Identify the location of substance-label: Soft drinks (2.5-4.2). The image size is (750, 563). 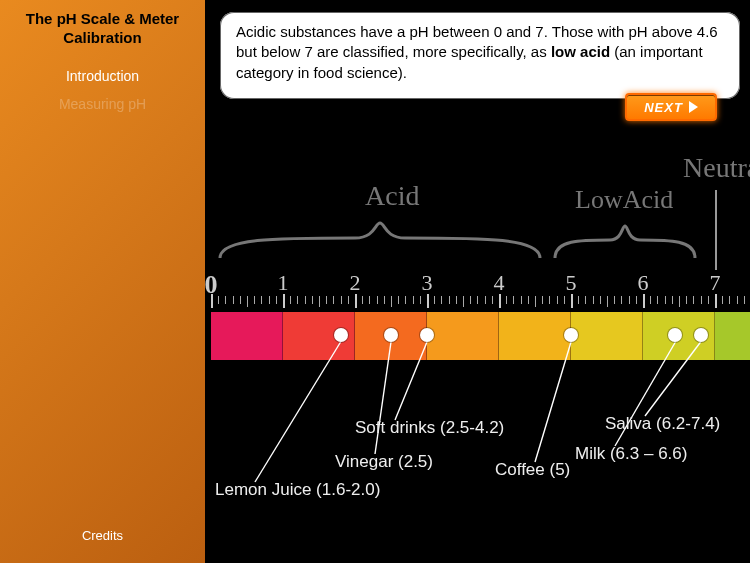
(430, 428).